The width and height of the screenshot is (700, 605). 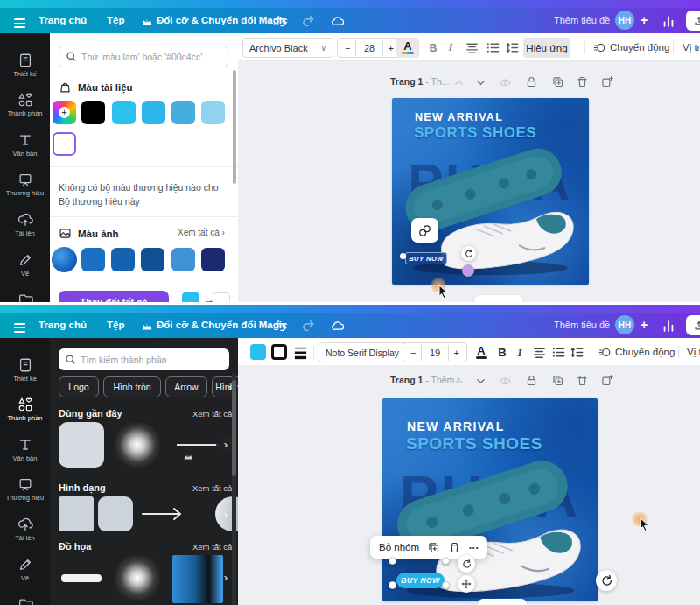 I want to click on more-icon: •••, so click(x=474, y=548).